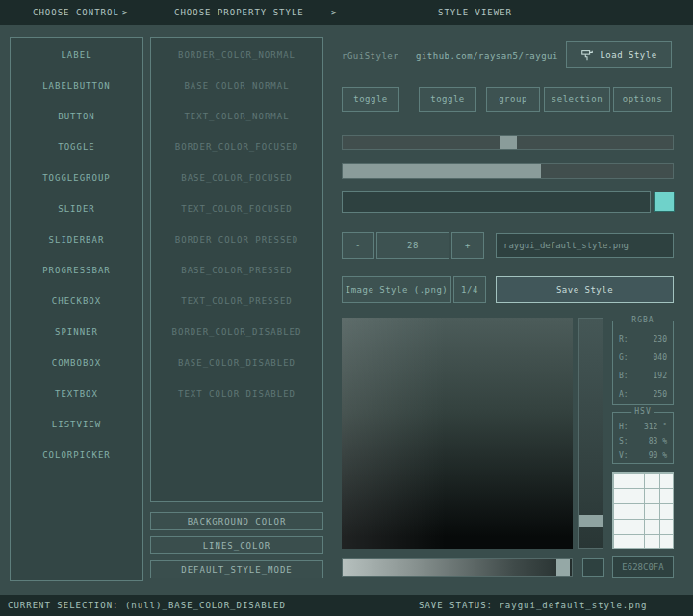 Image resolution: width=693 pixels, height=616 pixels. Describe the element at coordinates (563, 568) in the screenshot. I see `alpha-slider-handle` at that location.